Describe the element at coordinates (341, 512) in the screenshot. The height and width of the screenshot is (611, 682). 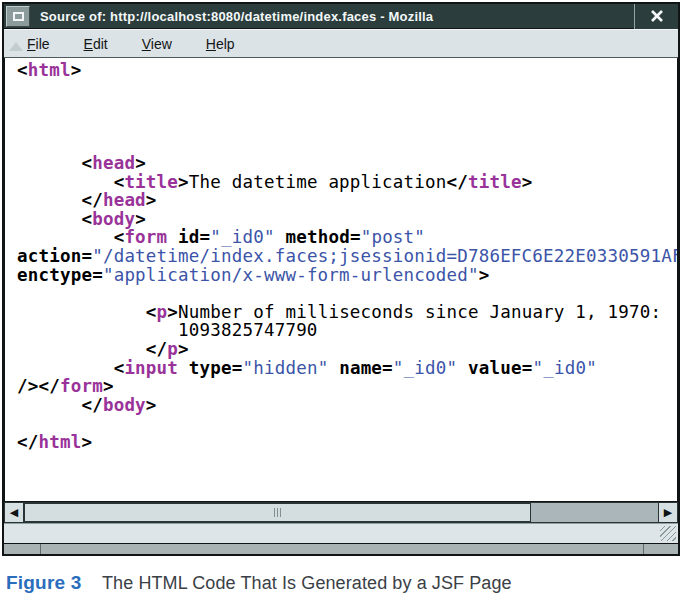
I see `horizontal-scrollbar: ◀ ▶` at that location.